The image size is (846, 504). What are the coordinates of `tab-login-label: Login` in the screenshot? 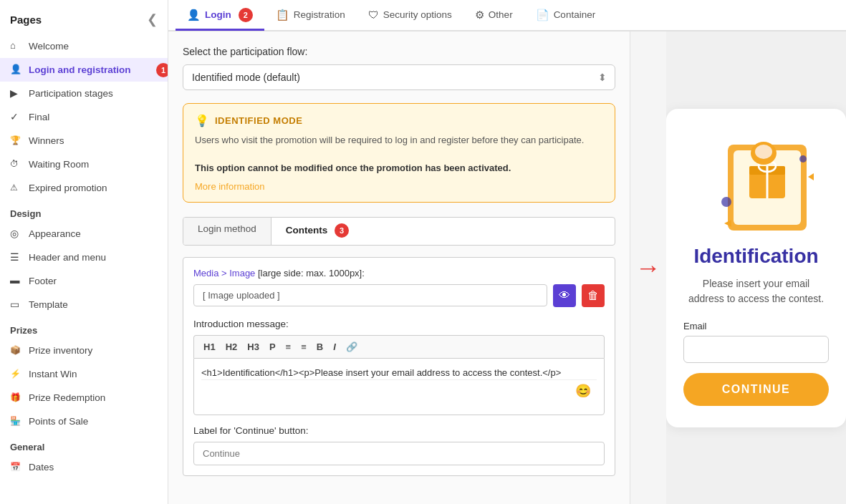 It's located at (218, 14).